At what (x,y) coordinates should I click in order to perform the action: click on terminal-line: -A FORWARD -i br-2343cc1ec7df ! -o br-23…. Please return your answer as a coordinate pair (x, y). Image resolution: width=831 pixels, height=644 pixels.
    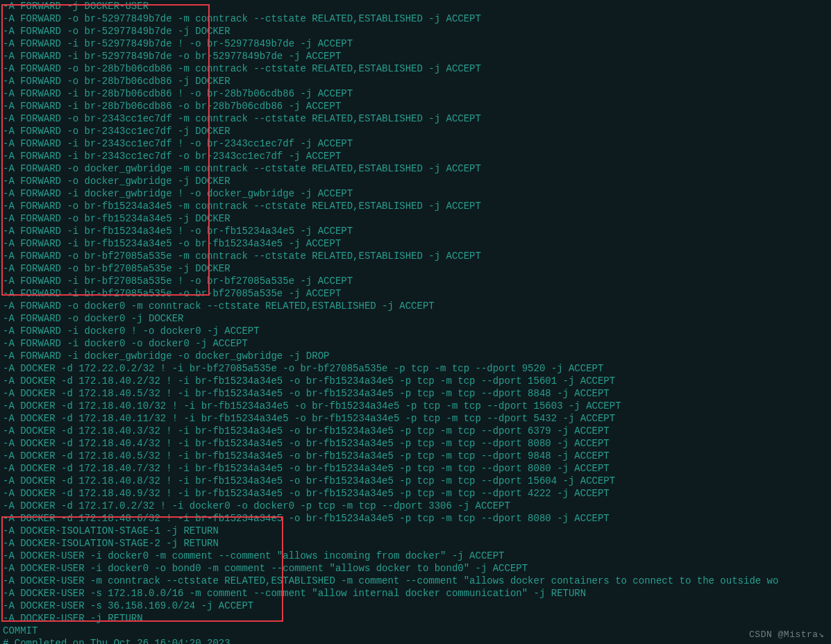
    Looking at the image, I should click on (415, 144).